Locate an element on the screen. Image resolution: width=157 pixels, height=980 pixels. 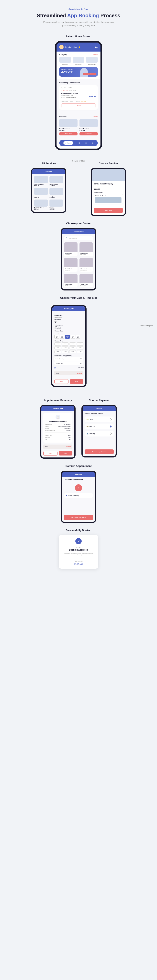
doctor-card: Olivia HarrisProsthodontist is located at coordinates (86, 265).